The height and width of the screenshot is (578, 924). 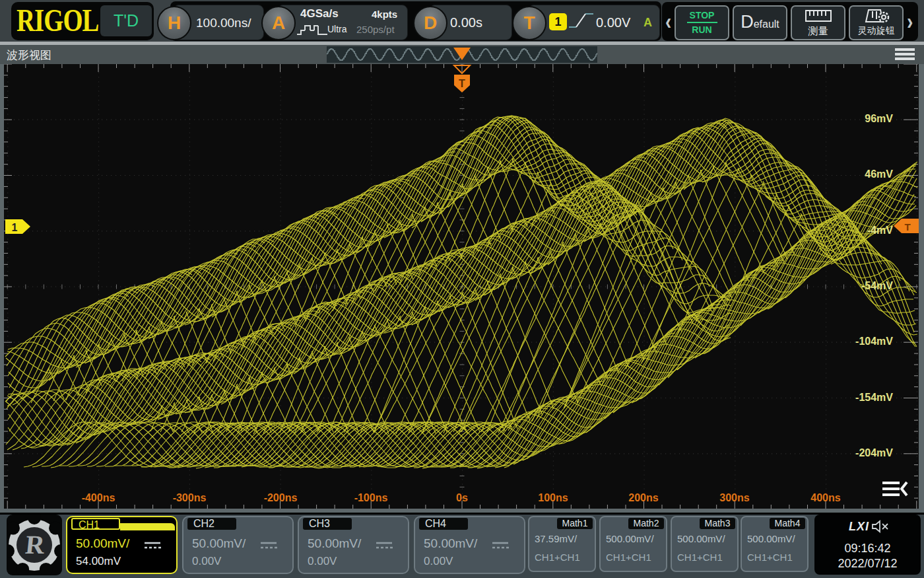 What do you see at coordinates (15, 227) in the screenshot?
I see `svg-text: 1` at bounding box center [15, 227].